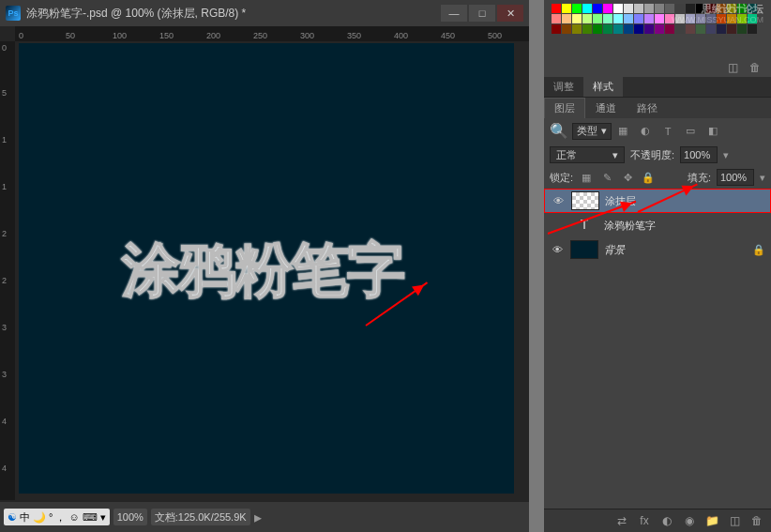 This screenshot has height=532, width=771. I want to click on layer-row-text: T 涂鸦粉笔字, so click(658, 225).